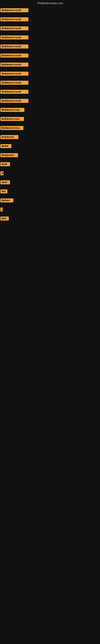 This screenshot has width=100, height=644. What do you see at coordinates (50, 210) in the screenshot?
I see `result-row: |` at bounding box center [50, 210].